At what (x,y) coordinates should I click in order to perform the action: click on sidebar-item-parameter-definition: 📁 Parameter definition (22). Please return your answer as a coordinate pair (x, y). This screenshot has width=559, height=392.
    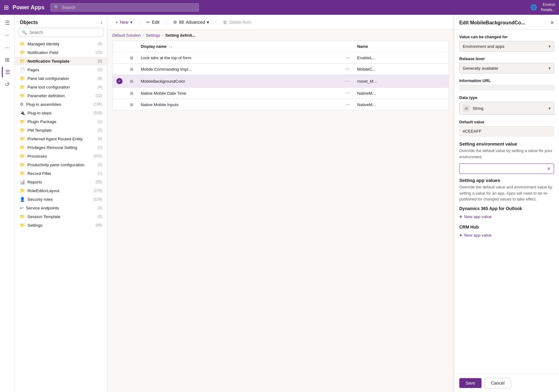
    Looking at the image, I should click on (61, 96).